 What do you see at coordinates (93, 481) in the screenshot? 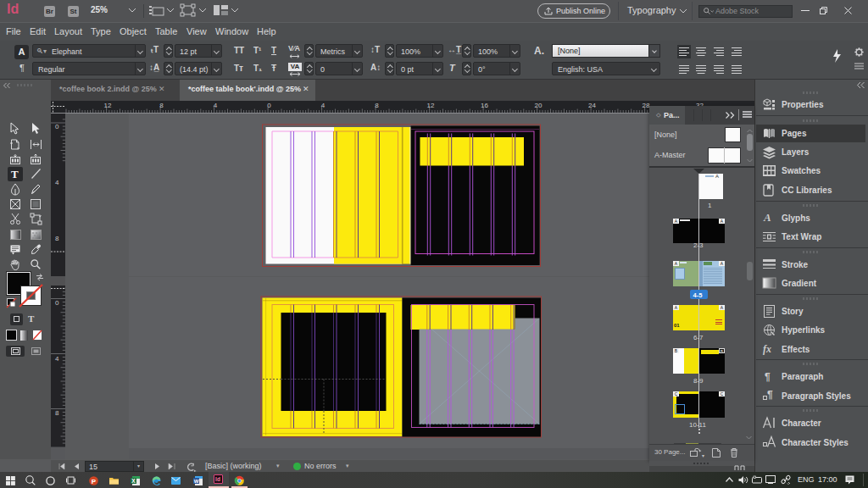
I see `svg-text: P` at bounding box center [93, 481].